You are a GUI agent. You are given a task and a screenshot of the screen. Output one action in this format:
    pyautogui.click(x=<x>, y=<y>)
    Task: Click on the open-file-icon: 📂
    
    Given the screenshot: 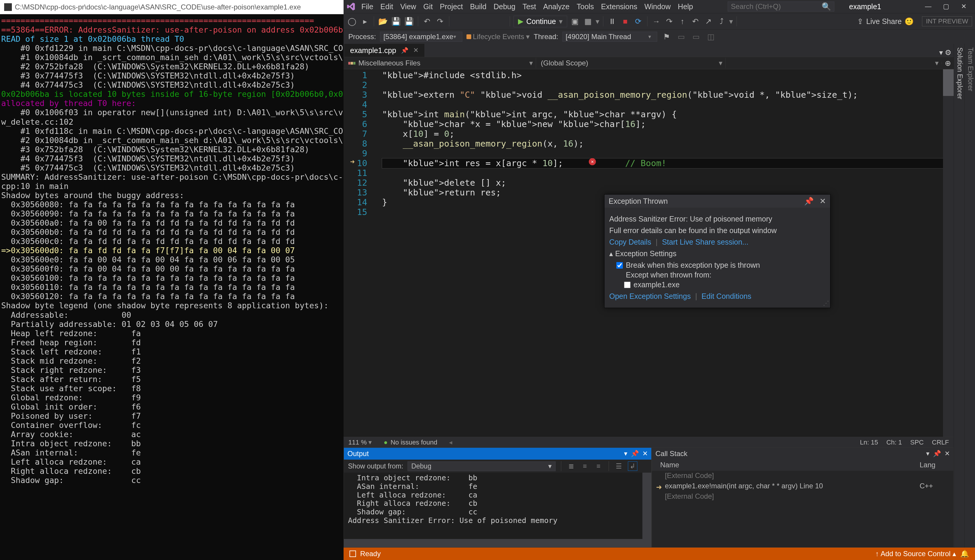 What is the action you would take?
    pyautogui.click(x=383, y=22)
    